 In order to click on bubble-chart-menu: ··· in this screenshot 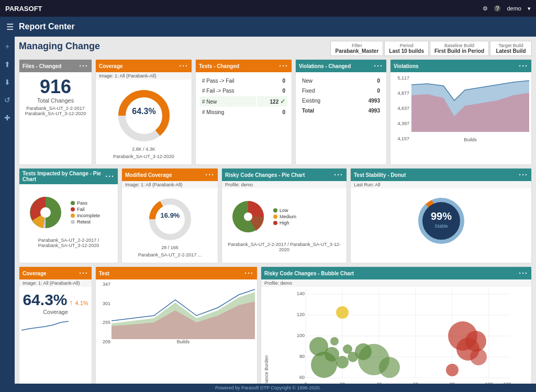, I will do `click(523, 273)`.